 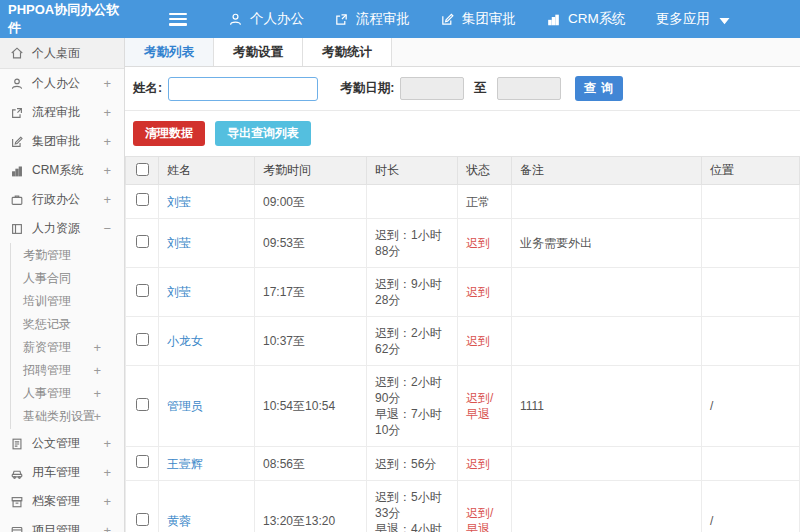 I want to click on tab-0: 考勤列表, so click(x=170, y=52).